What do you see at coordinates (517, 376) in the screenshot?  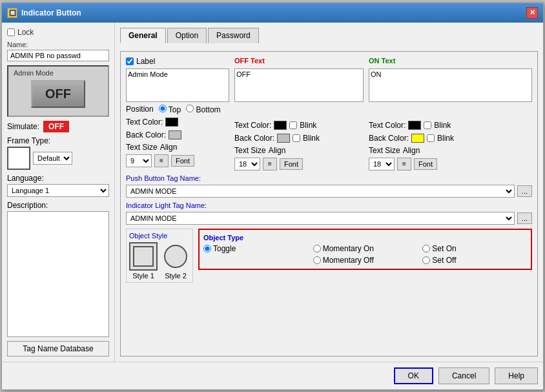 I see `help-button: Help` at bounding box center [517, 376].